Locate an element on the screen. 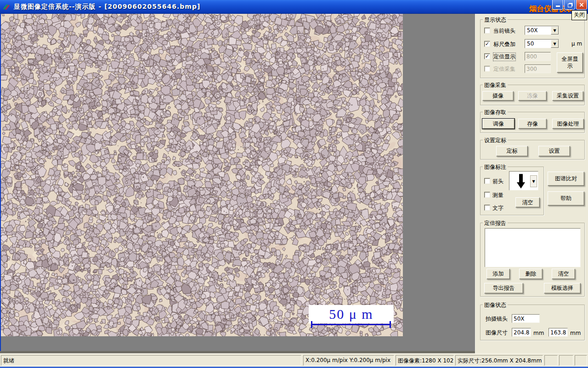  calibrate-button: 定标 is located at coordinates (512, 151).